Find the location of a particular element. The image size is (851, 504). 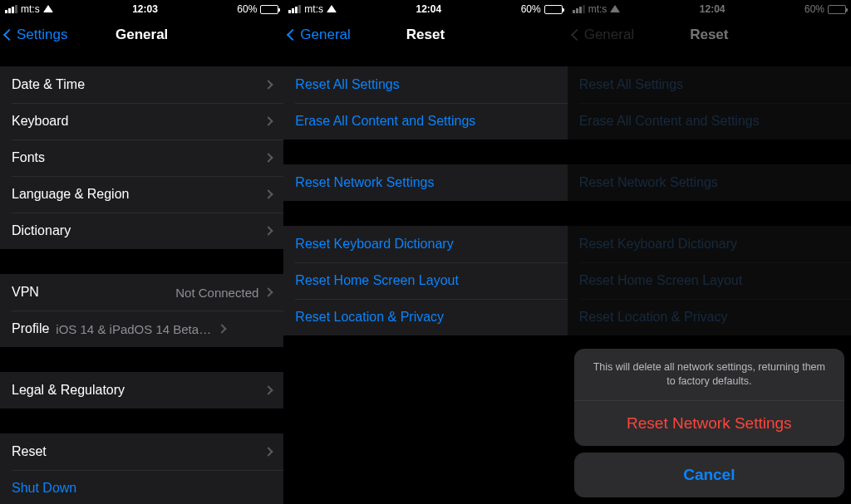

group-reset: Reset Shut Down is located at coordinates (141, 468).